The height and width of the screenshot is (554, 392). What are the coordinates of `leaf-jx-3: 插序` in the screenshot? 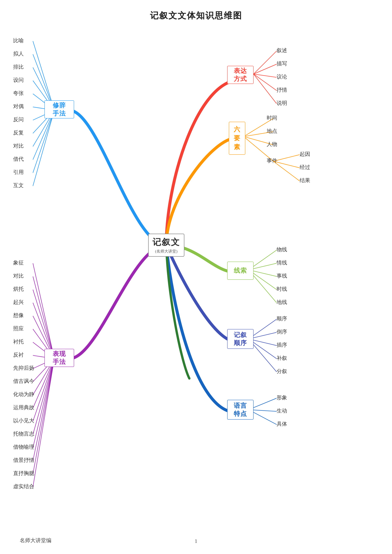 It's located at (282, 345).